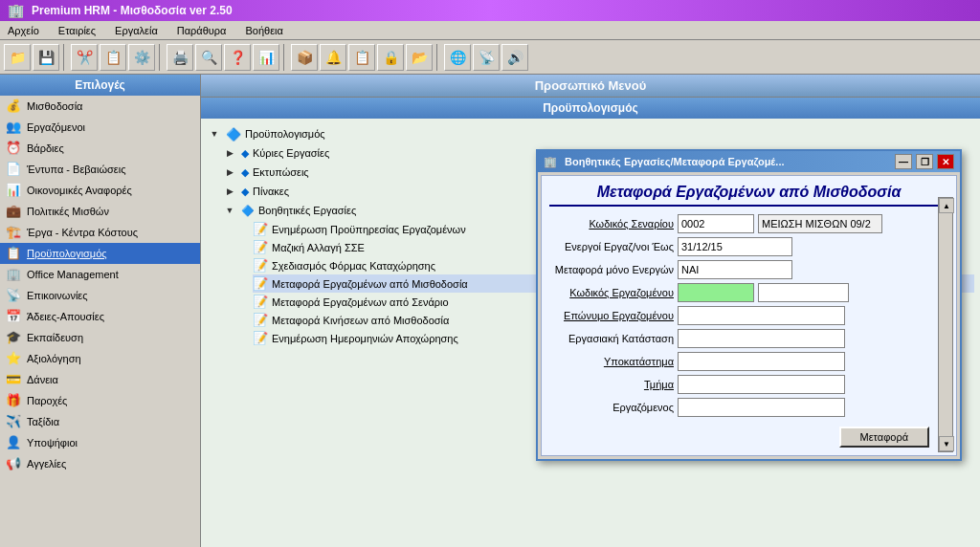  Describe the element at coordinates (100, 359) in the screenshot. I see `sidebar-item-axiologisi: ⭐ Αξιολόγηση` at that location.